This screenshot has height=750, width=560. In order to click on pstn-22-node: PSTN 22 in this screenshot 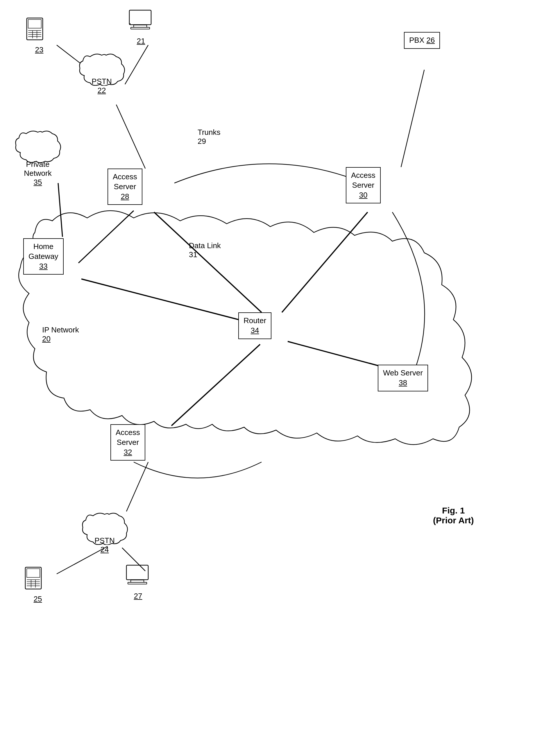, I will do `click(102, 73)`.